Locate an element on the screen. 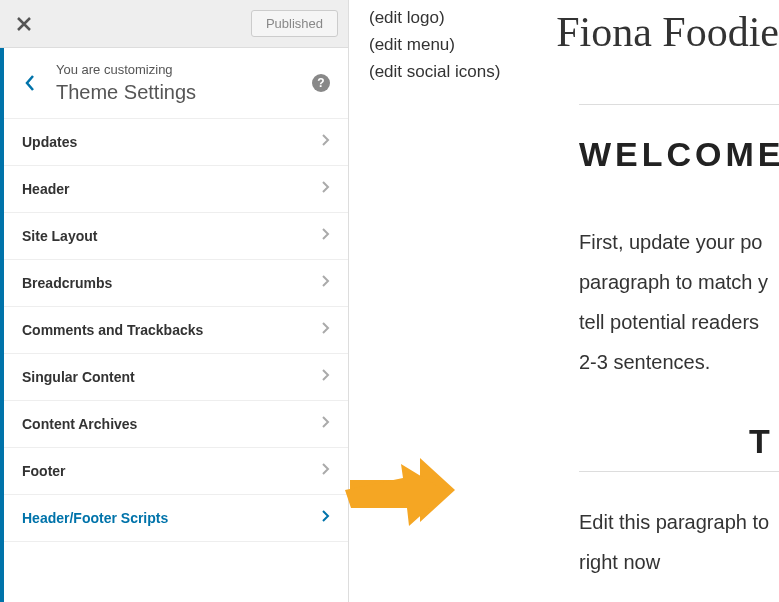  menu-item-label: Singular Content is located at coordinates (78, 377).